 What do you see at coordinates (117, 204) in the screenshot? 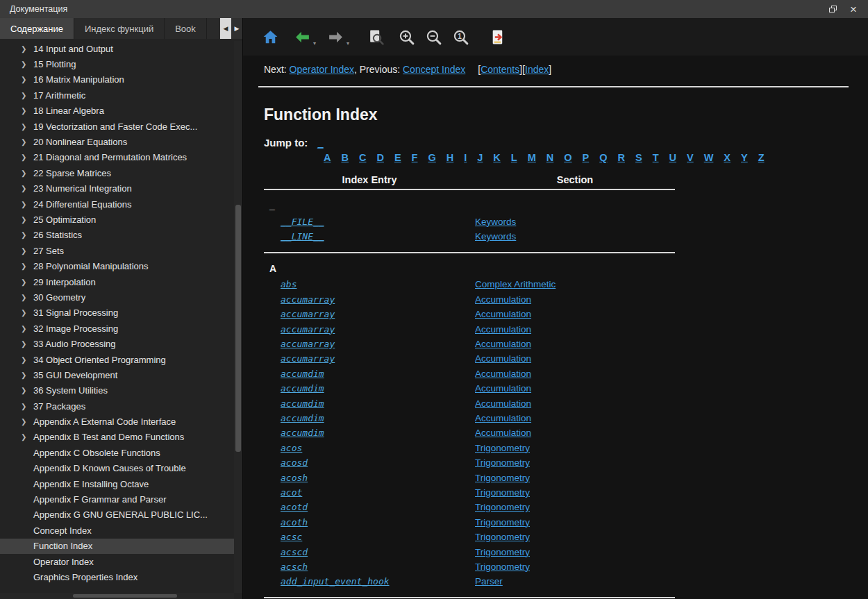
I see `sidebar-item: ❯24 Differential Equations` at bounding box center [117, 204].